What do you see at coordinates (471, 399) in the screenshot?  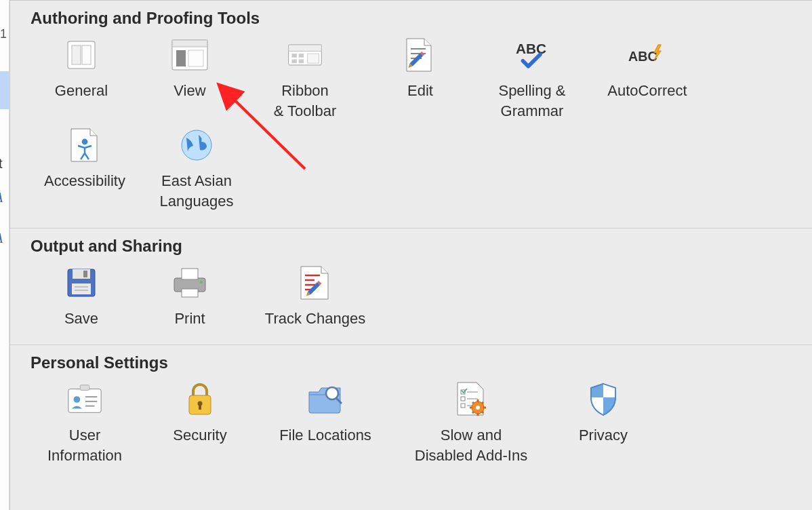 I see `checklist-gear-icon` at bounding box center [471, 399].